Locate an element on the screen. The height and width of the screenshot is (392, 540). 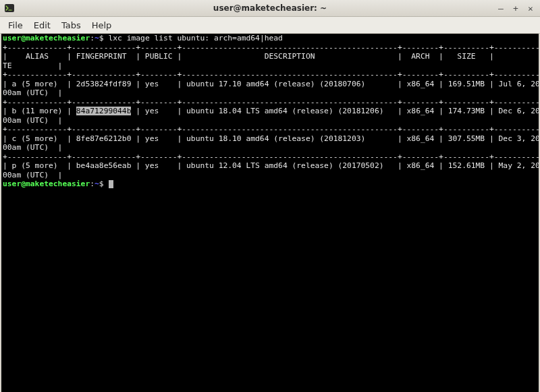
entered-command: lxc image list ubuntu: arch=amd64|head is located at coordinates (195, 38).